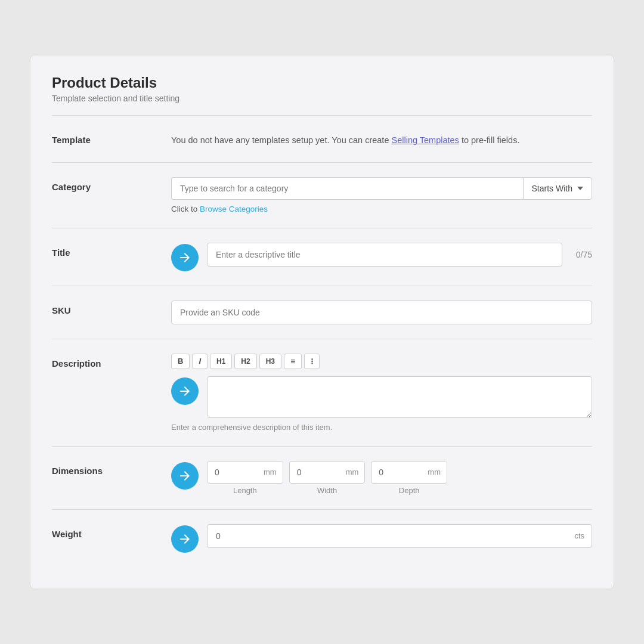 Image resolution: width=644 pixels, height=644 pixels. What do you see at coordinates (382, 538) in the screenshot?
I see `weight-control: cts` at bounding box center [382, 538].